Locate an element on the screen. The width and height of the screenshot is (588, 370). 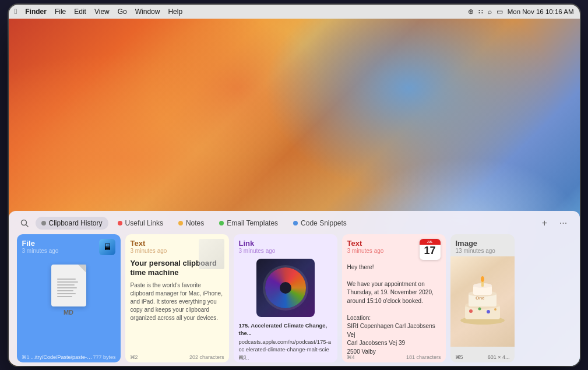
panel-bottom-strip is located at coordinates (294, 364).